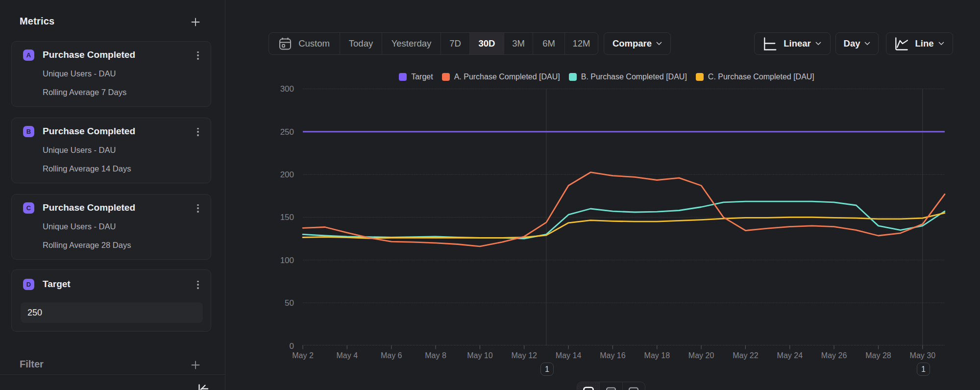 Image resolution: width=980 pixels, height=390 pixels. What do you see at coordinates (568, 356) in the screenshot?
I see `svg-text: May 14` at bounding box center [568, 356].